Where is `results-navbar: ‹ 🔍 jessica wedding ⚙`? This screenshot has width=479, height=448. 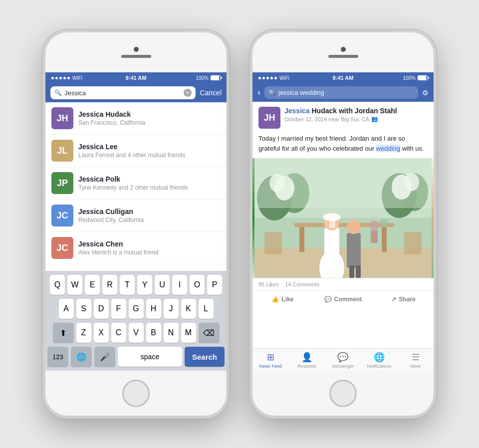
results-navbar: ‹ 🔍 jessica wedding ⚙ is located at coordinates (343, 93).